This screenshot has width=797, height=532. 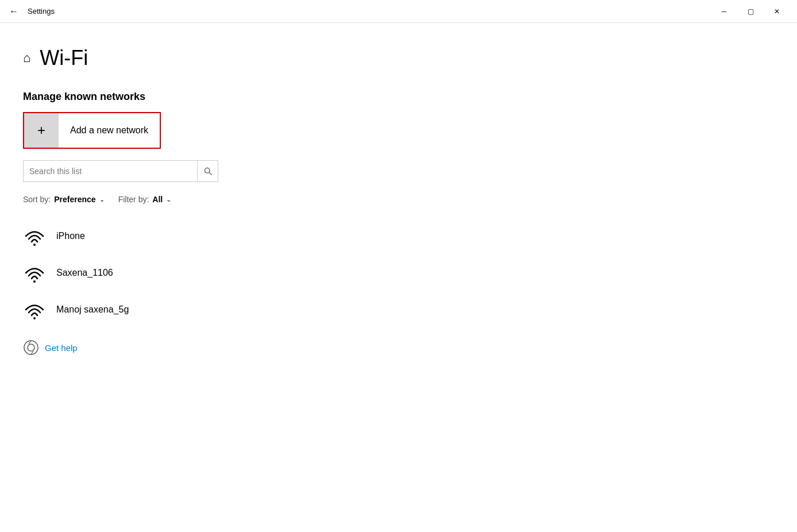 What do you see at coordinates (157, 199) in the screenshot?
I see `filter-value: All` at bounding box center [157, 199].